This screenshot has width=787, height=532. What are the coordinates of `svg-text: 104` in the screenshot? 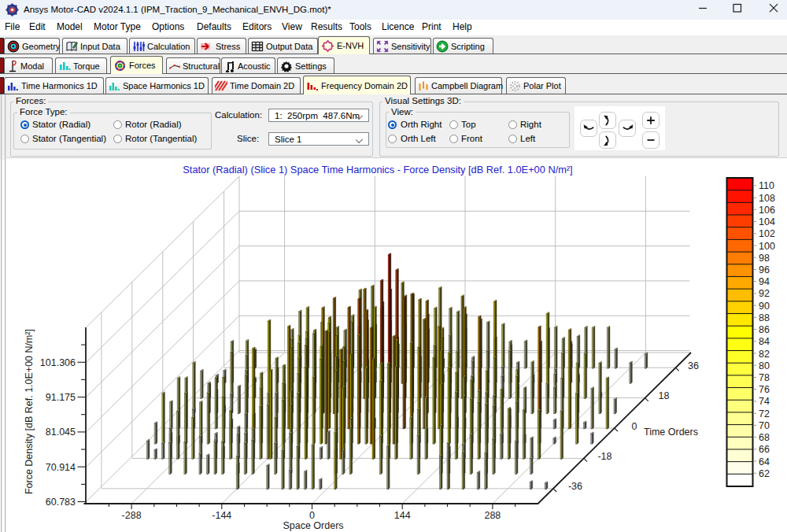 It's located at (767, 222).